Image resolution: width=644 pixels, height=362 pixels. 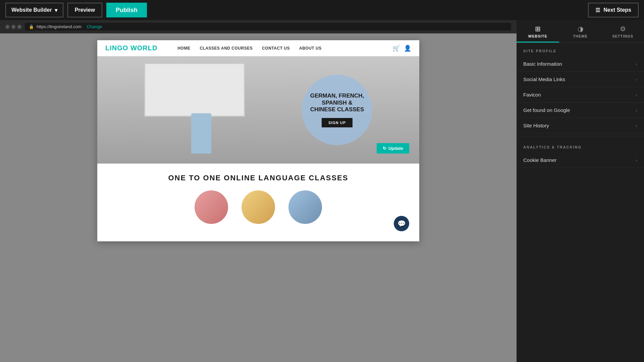 I want to click on section-divider, so click(x=580, y=136).